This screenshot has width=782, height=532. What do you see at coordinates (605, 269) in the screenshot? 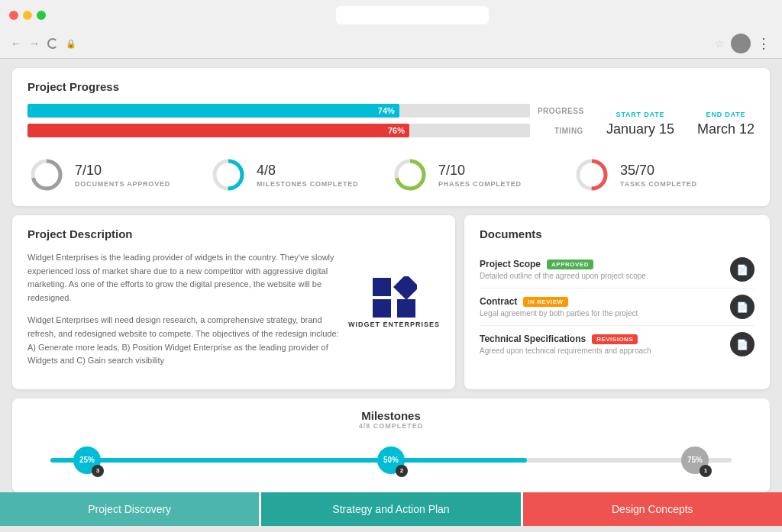
I see `doc-info-0: Project Scope APPROVED Detailed outline …` at bounding box center [605, 269].